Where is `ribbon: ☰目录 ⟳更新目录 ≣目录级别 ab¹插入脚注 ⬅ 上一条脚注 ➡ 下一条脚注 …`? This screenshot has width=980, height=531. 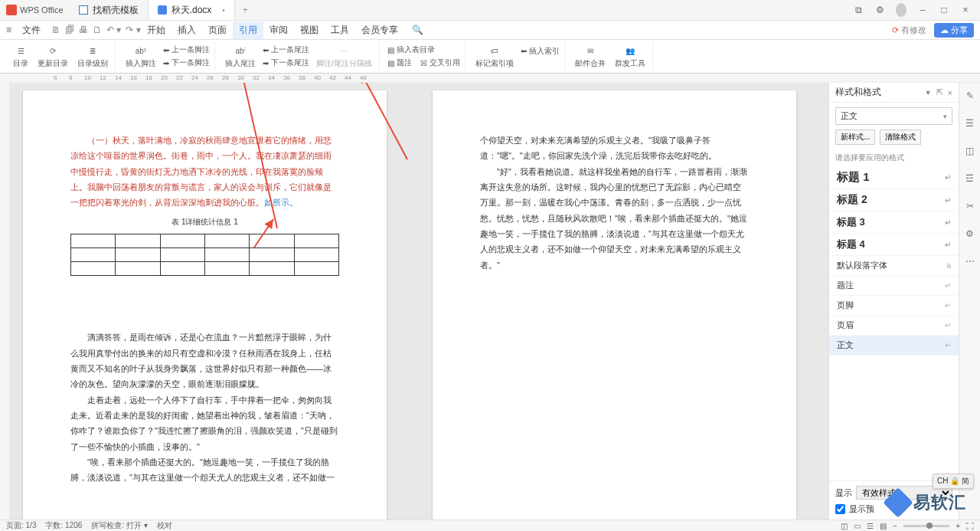 ribbon: ☰目录 ⟳更新目录 ≣目录级别 ab¹插入脚注 ⬅ 上一条脚注 ➡ 下一条脚注 … is located at coordinates (490, 57).